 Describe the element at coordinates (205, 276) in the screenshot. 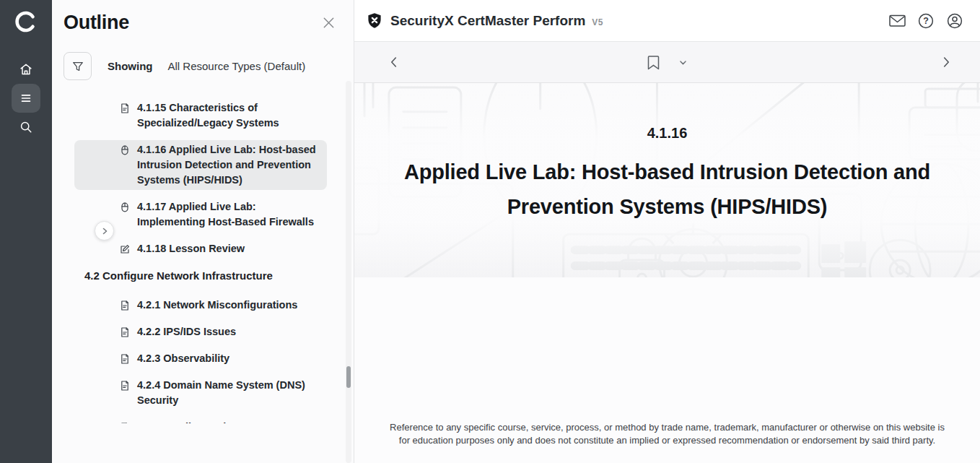

I see `outline-section-header: 4.2 Configure Network Infrastructure` at that location.